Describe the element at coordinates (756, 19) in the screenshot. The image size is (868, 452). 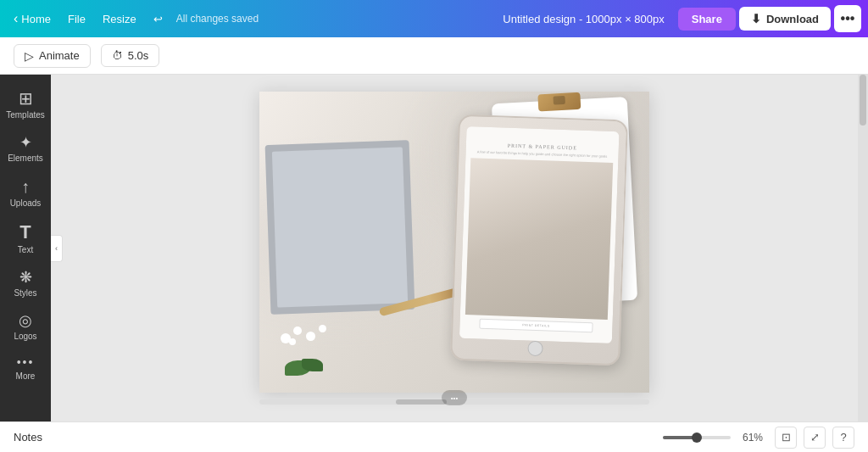
I see `download-icon: ⬇` at that location.